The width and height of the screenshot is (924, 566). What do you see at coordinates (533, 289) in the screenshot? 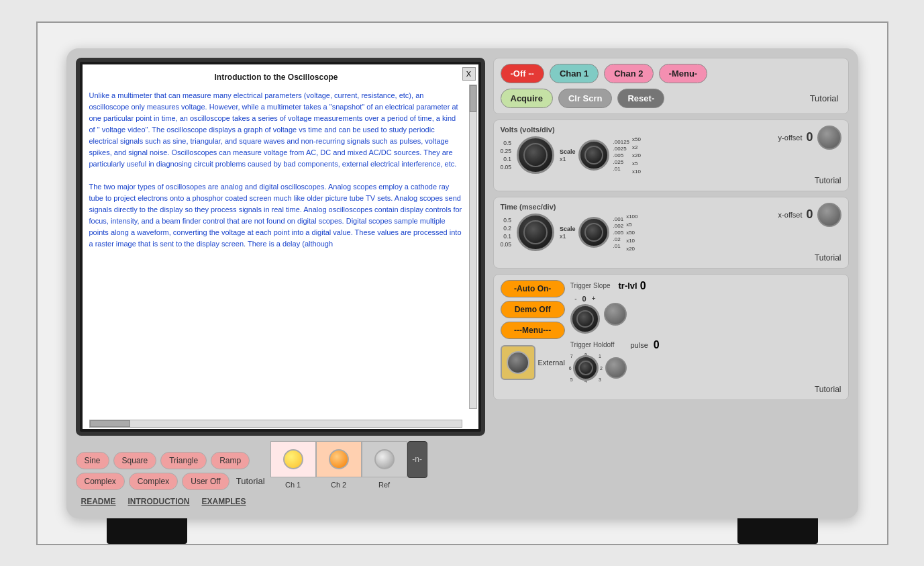
I see `auto-on-button: -Auto On-` at bounding box center [533, 289].